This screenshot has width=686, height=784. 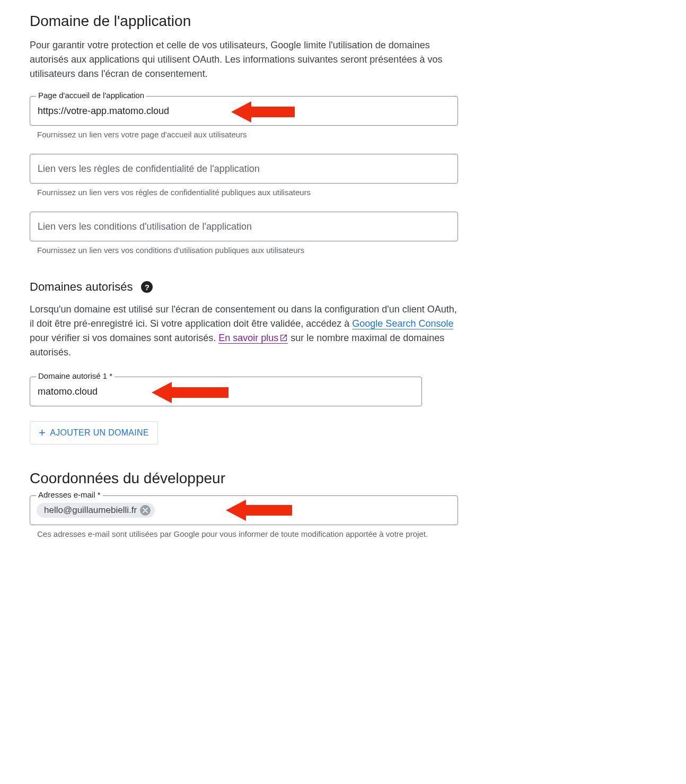 What do you see at coordinates (100, 433) in the screenshot?
I see `add-domain-button-label: AJOUTER UN DOMAINE` at bounding box center [100, 433].